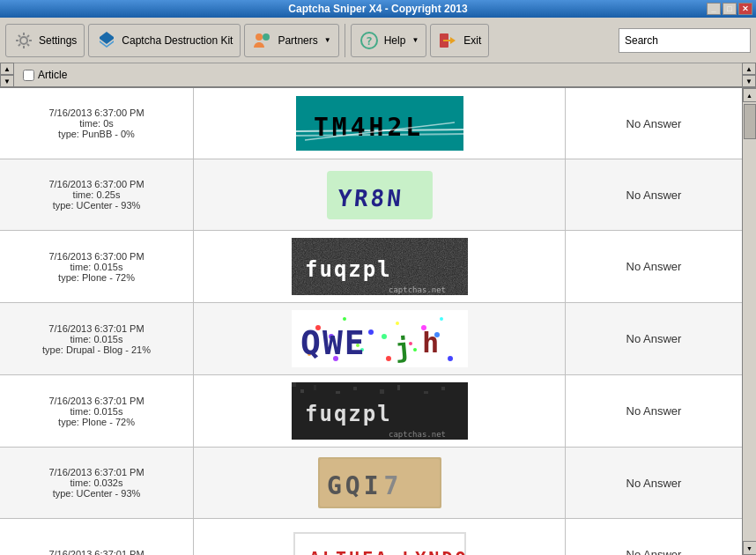 The image size is (756, 555). Describe the element at coordinates (96, 184) in the screenshot. I see `row-date: 7/16/2013 6:37:00 PM` at that location.